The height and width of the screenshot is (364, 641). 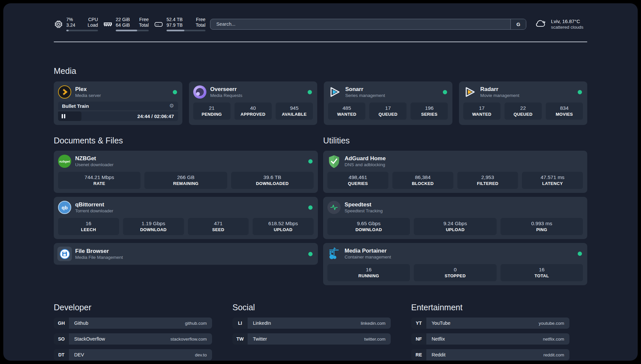 What do you see at coordinates (388, 103) in the screenshot?
I see `sonarr-card: Sonarr Series management 485 WANTED 17 Q…` at bounding box center [388, 103].